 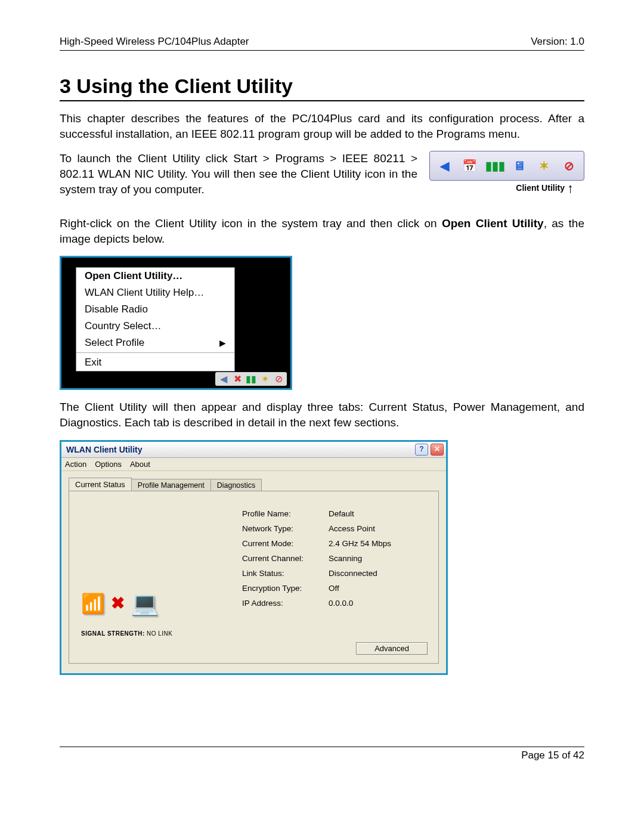 What do you see at coordinates (155, 276) in the screenshot?
I see `menu-open-client-utility: Open Client Utility…` at bounding box center [155, 276].